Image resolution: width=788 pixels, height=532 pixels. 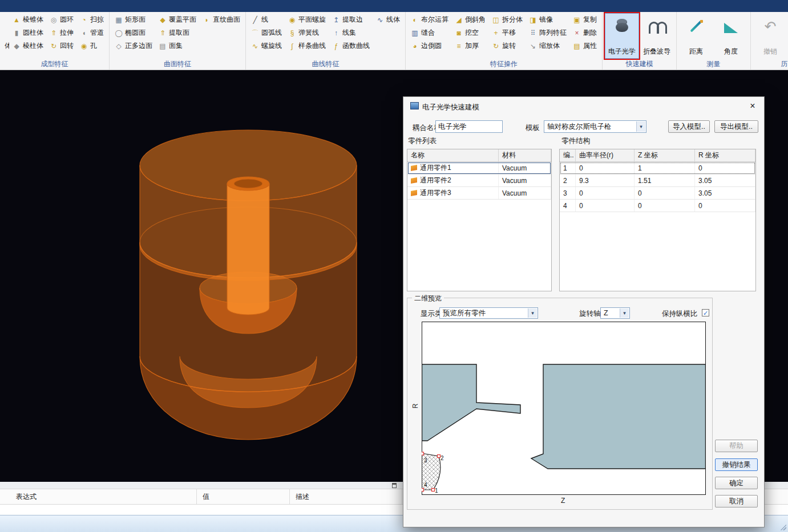 What do you see at coordinates (430, 19) in the screenshot?
I see `ribbon-item-boolean-operation: ◐布尔运算` at bounding box center [430, 19].